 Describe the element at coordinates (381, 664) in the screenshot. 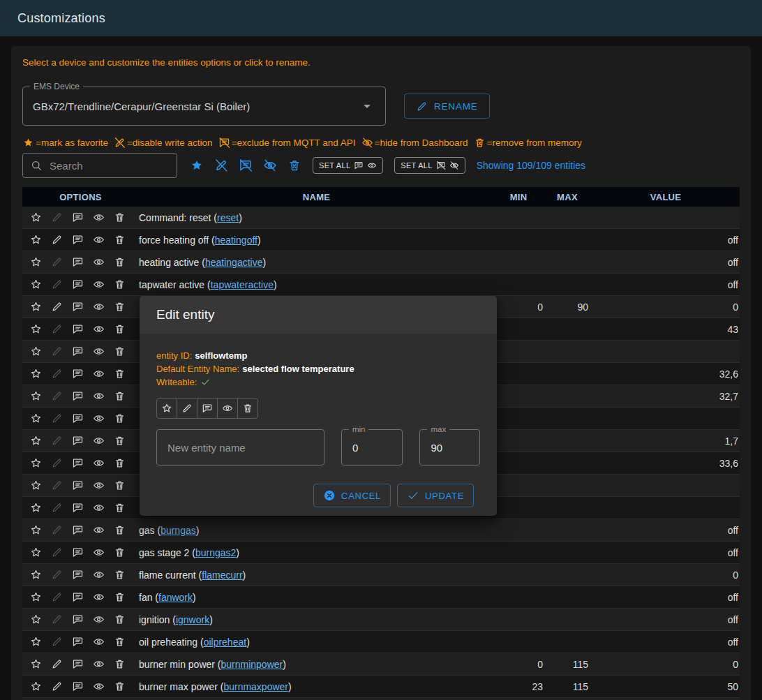

I see `table-row: burner min power (burnminpower) 0 115 0` at that location.